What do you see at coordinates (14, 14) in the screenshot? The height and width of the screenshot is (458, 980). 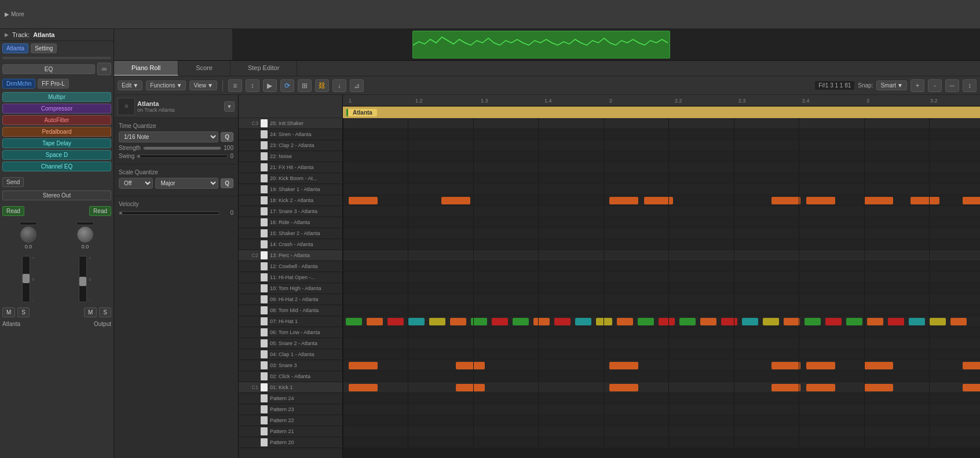 I see `more-button: ▶ More` at bounding box center [14, 14].